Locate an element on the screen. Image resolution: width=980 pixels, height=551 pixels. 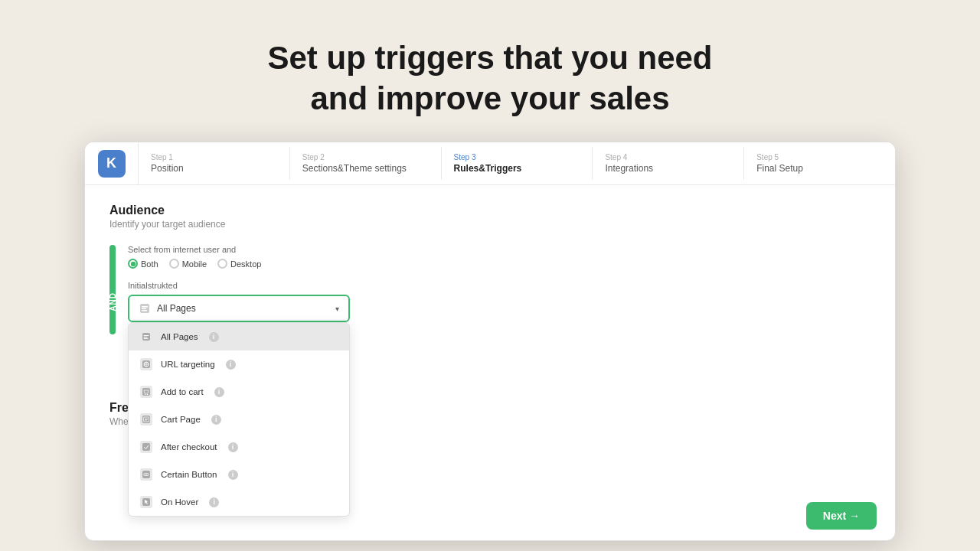
dropdown-item-on-hover: On Hover i is located at coordinates (239, 502).